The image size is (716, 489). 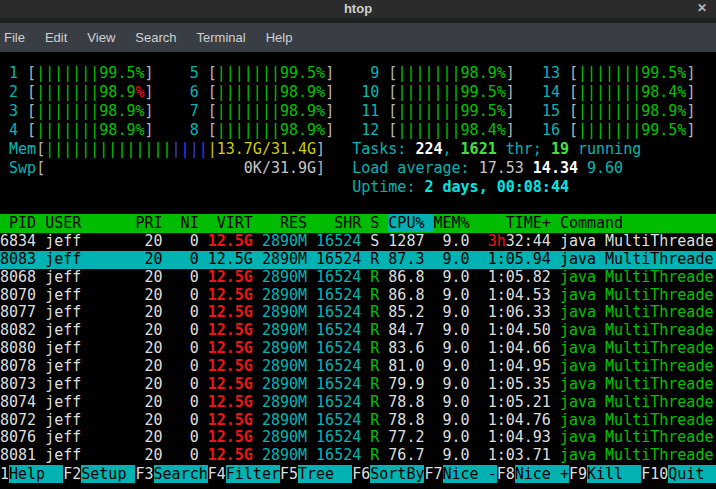 I want to click on function-key-bar: 1Help F2Setup F3SearchF4FilterF5Tree F6S…, so click(x=358, y=474).